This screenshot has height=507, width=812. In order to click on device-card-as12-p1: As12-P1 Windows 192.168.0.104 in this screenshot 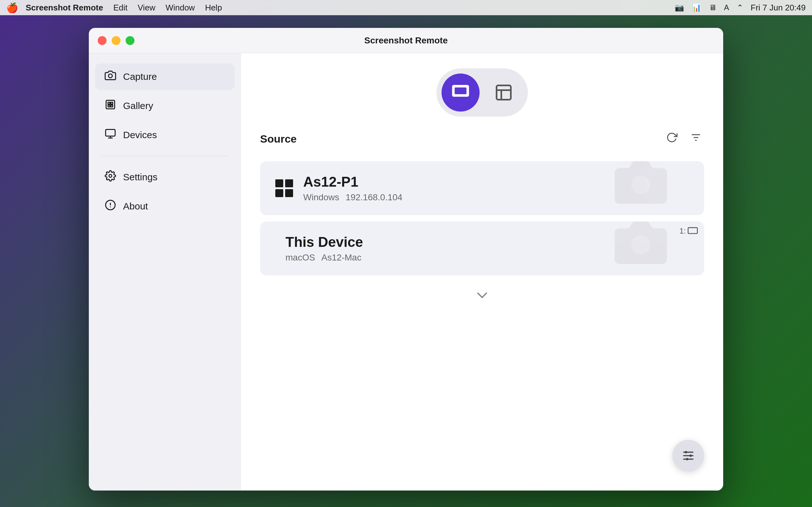, I will do `click(482, 188)`.